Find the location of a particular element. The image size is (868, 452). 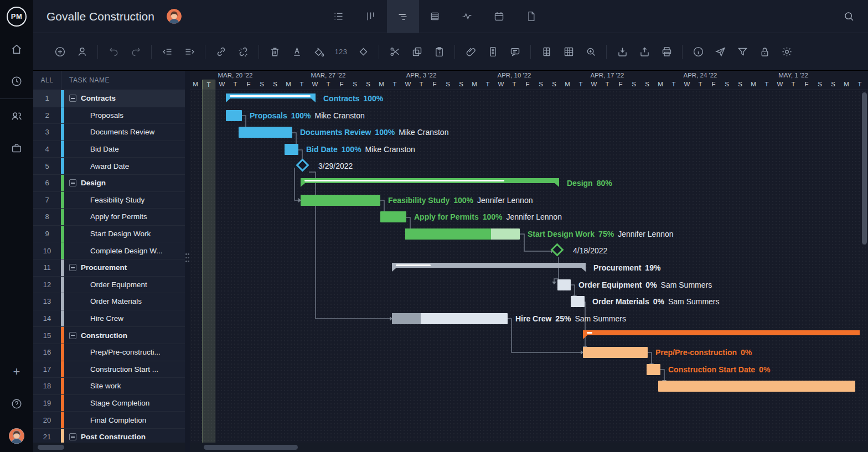

redo-button is located at coordinates (136, 52).